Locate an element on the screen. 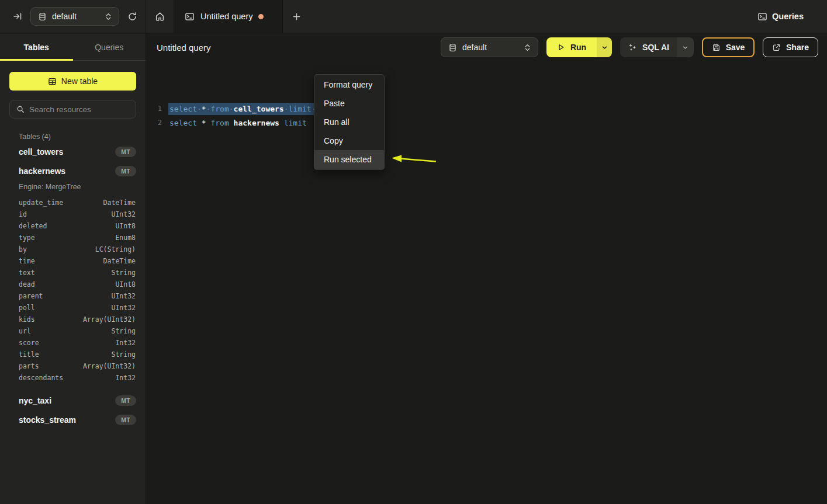  database-selector-toolbar-value: default is located at coordinates (491, 47).